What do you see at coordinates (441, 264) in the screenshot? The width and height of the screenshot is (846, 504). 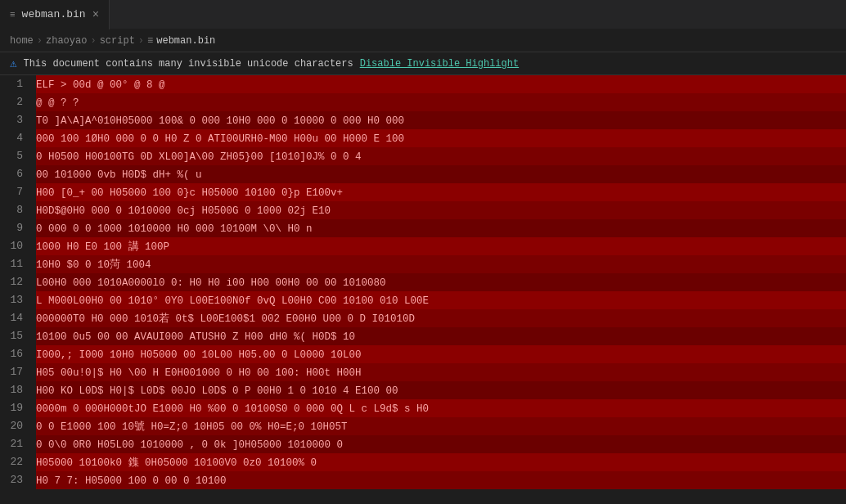 I see `code-line: 10H0 $0 0 10菏 1004` at bounding box center [441, 264].